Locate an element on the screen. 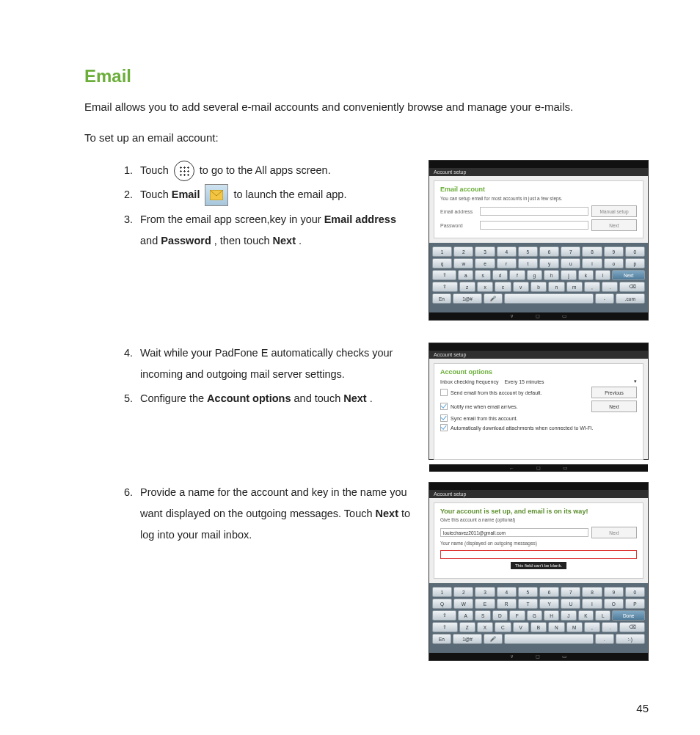 This screenshot has width=700, height=735. key-i: i is located at coordinates (591, 263).